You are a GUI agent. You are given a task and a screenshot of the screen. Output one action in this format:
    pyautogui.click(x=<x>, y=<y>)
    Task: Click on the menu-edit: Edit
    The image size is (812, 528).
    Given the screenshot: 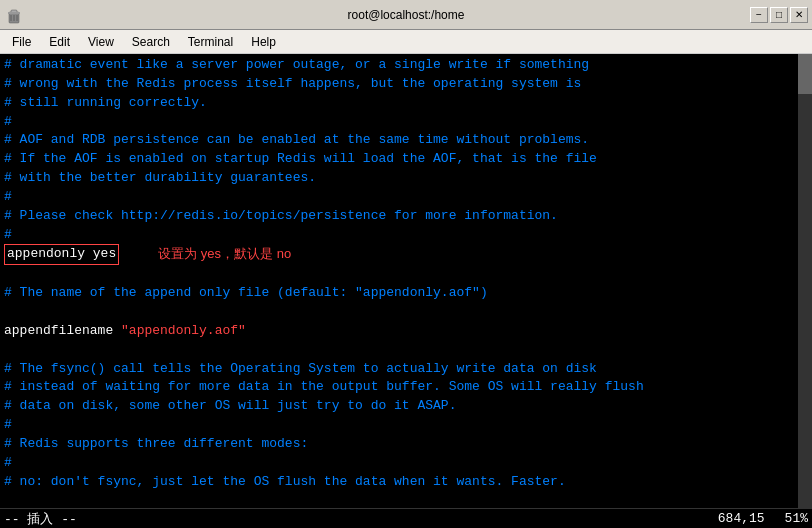 What is the action you would take?
    pyautogui.click(x=60, y=42)
    